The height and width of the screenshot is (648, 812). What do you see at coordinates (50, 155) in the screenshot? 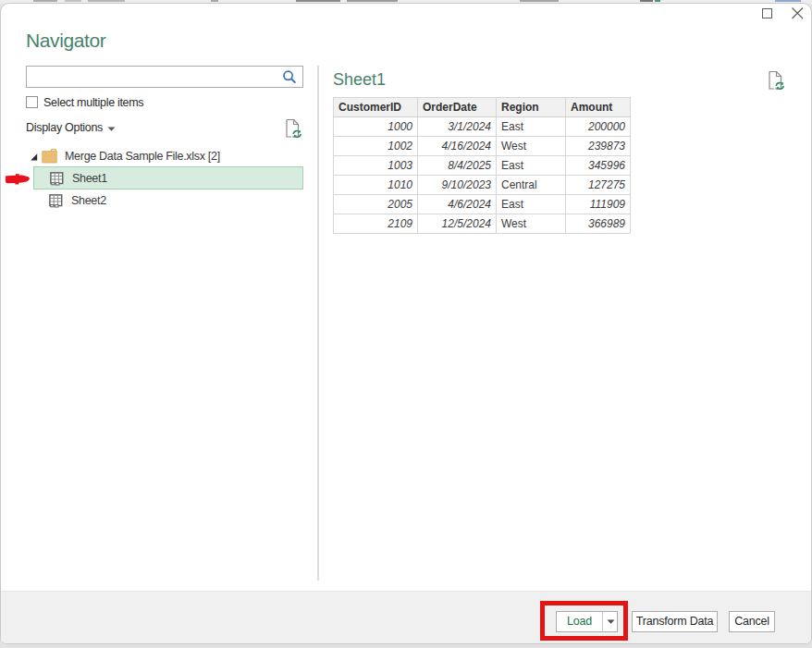
I see `folder-icon` at bounding box center [50, 155].